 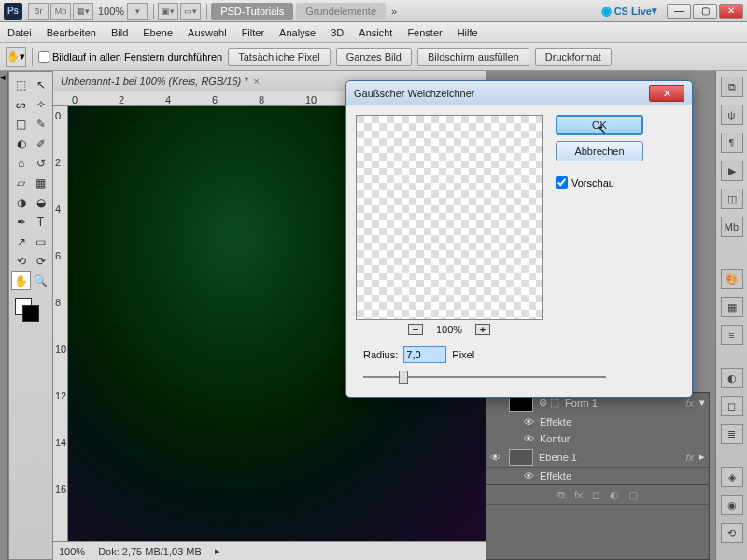 I want to click on zoom-in-button: +, so click(x=483, y=329).